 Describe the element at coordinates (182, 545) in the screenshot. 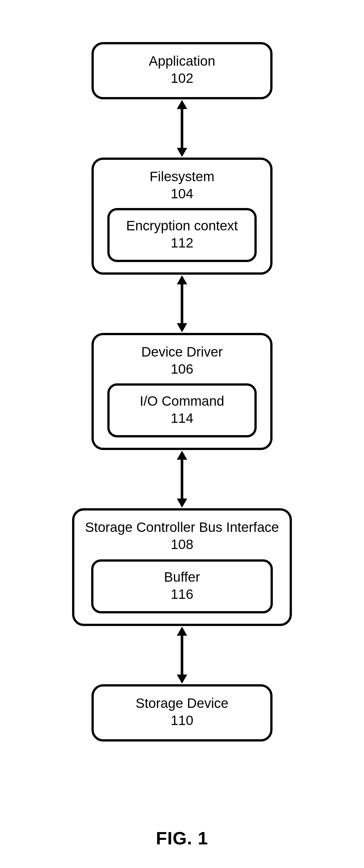

I see `block-ref-num: 108` at that location.